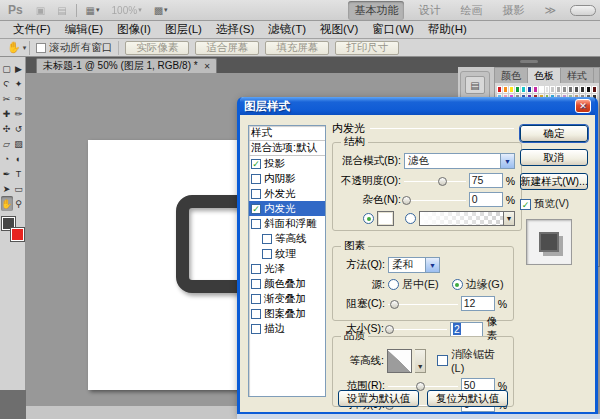  Describe the element at coordinates (126, 66) in the screenshot. I see `document-tab: 未标题-1 @ 50% (图层 1, RGB/8) * ✕` at that location.